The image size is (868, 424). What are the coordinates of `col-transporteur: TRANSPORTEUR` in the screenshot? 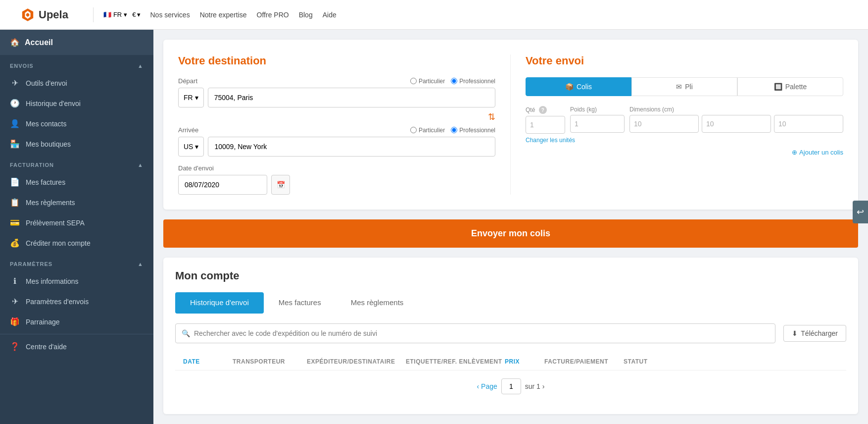 It's located at (270, 362).